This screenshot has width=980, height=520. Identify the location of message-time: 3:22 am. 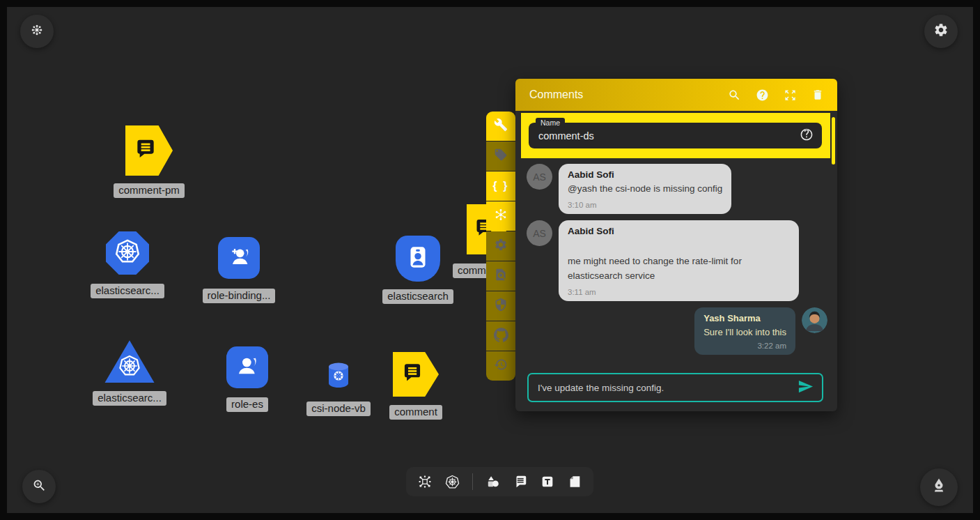
(745, 346).